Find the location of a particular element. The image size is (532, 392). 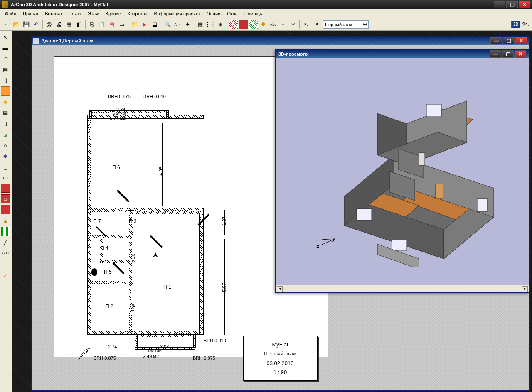

print-icon: 🖨 is located at coordinates (59, 24).